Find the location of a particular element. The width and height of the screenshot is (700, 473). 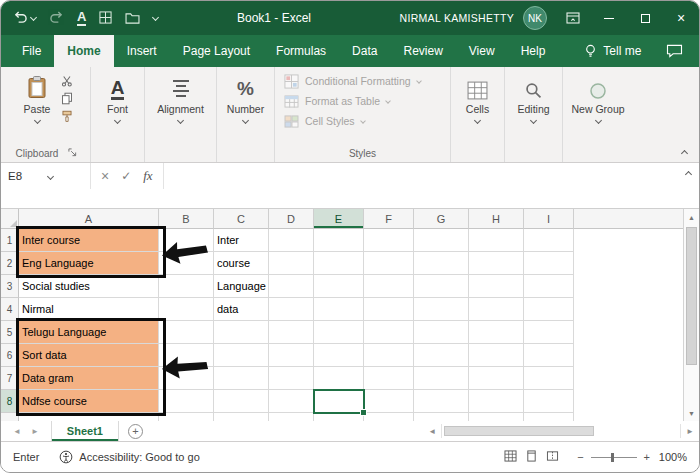

borders-button is located at coordinates (106, 18).